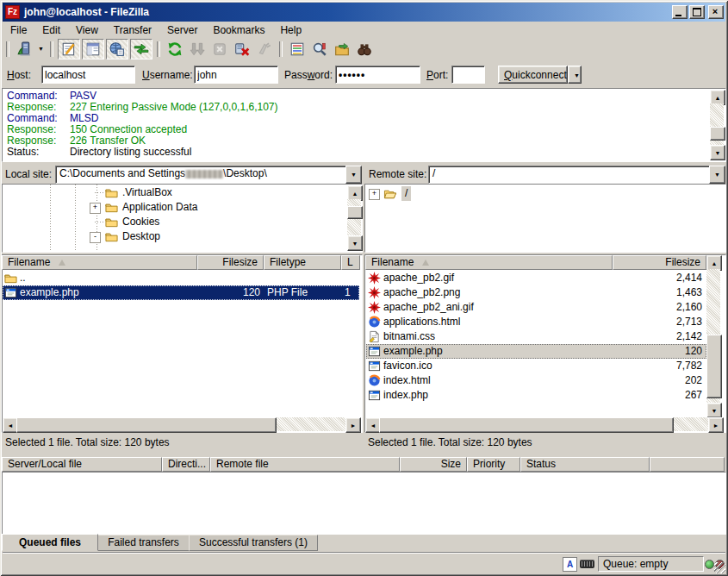 This screenshot has width=728, height=576. What do you see at coordinates (24, 49) in the screenshot?
I see `site-manager-button` at bounding box center [24, 49].